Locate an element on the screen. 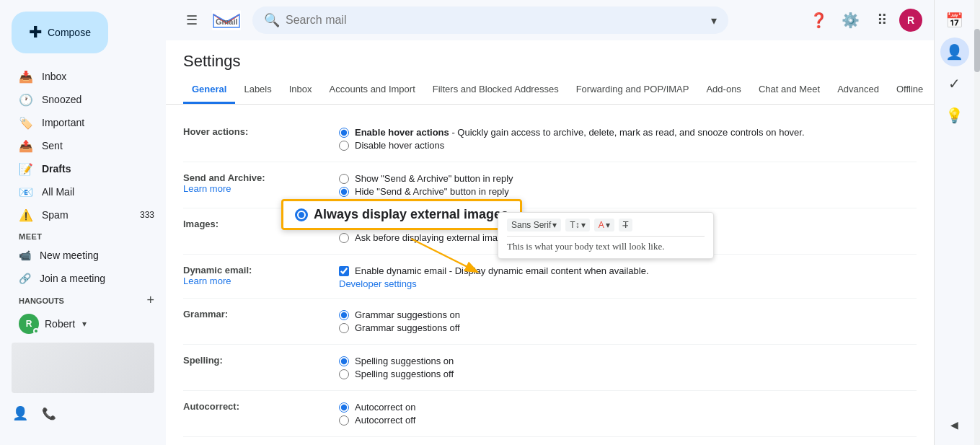 The image size is (980, 445). keep-right-icon: 💡 is located at coordinates (955, 115).